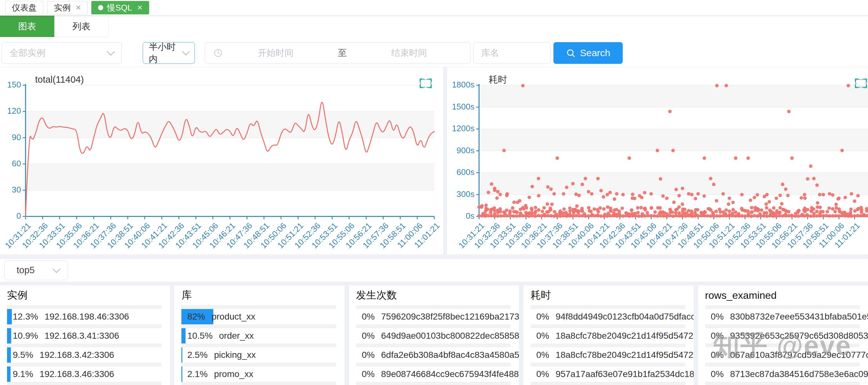 This screenshot has height=385, width=868. What do you see at coordinates (342, 53) in the screenshot?
I see `range-separator-label: 至` at bounding box center [342, 53].